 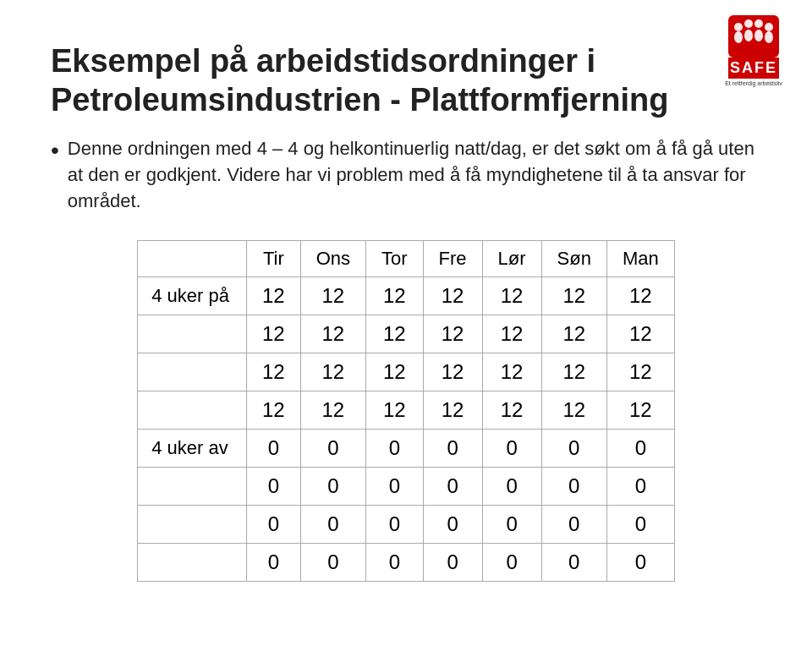 I want to click on cell-r6-c4: 0, so click(x=512, y=524).